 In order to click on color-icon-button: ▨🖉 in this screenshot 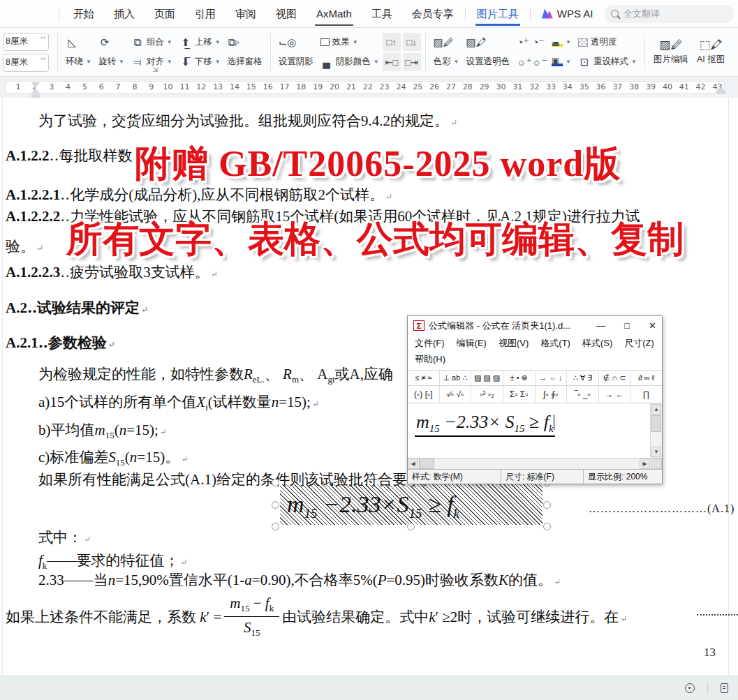, I will do `click(447, 43)`.